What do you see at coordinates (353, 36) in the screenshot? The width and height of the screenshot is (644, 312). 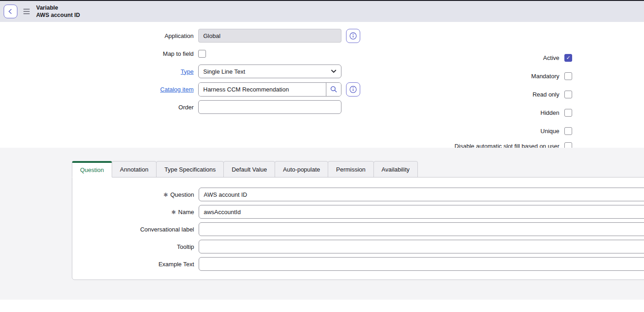 I see `application-info-button` at bounding box center [353, 36].